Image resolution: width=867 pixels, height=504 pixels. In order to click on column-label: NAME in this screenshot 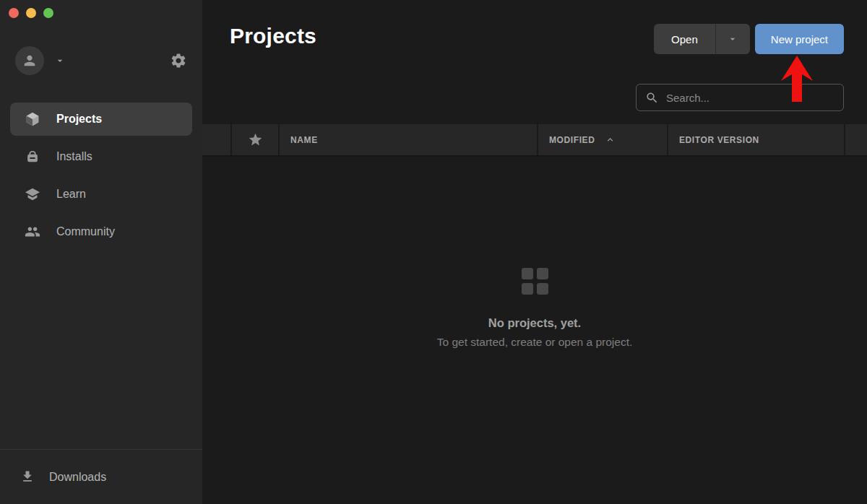, I will do `click(304, 140)`.